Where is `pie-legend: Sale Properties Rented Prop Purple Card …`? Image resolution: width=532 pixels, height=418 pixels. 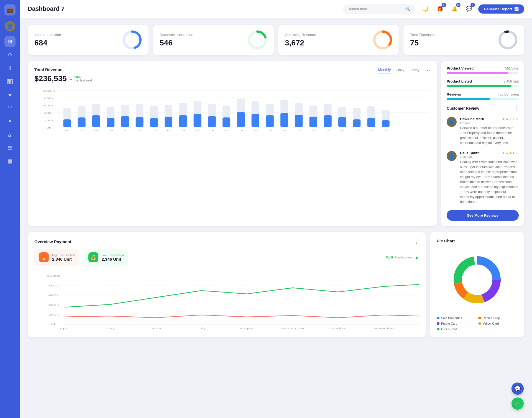 pie-legend: Sale Properties Rented Prop Purple Card … is located at coordinates (477, 324).